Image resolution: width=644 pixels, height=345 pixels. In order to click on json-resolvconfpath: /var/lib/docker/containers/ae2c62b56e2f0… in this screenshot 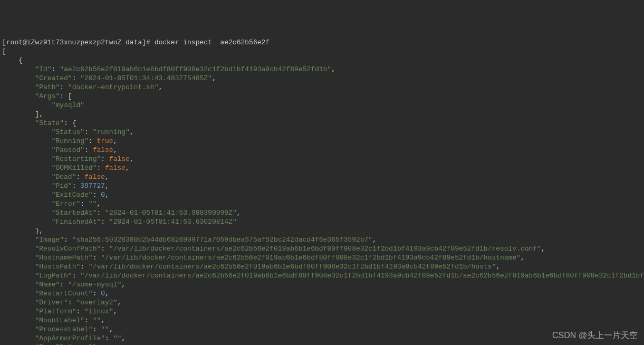, I will do `click(325, 249)`.